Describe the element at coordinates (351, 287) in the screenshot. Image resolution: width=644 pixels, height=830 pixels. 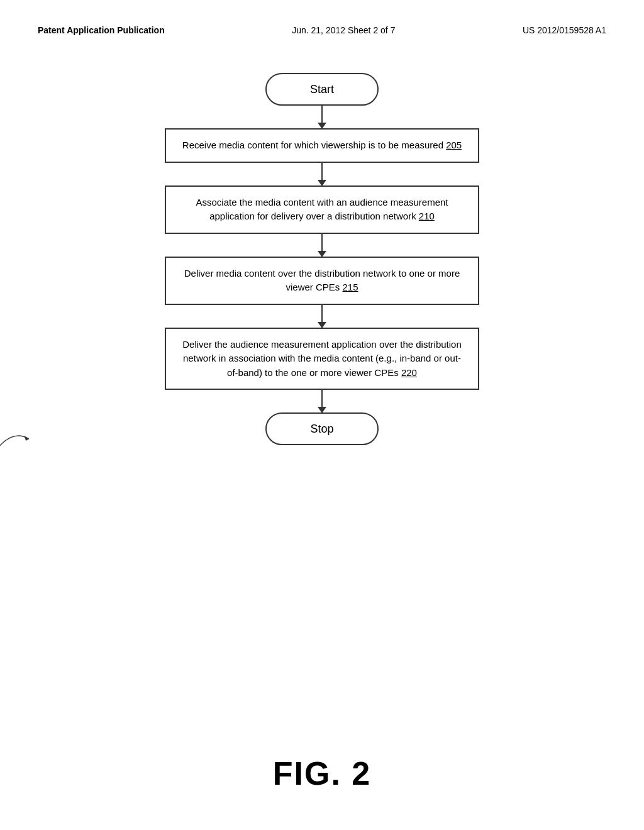
I see `box3-ref: 215` at that location.